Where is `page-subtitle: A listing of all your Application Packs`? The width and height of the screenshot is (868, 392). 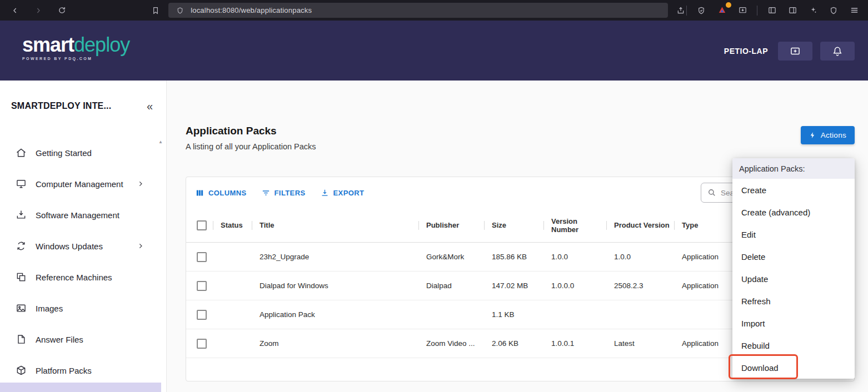 page-subtitle: A listing of all your Application Packs is located at coordinates (251, 147).